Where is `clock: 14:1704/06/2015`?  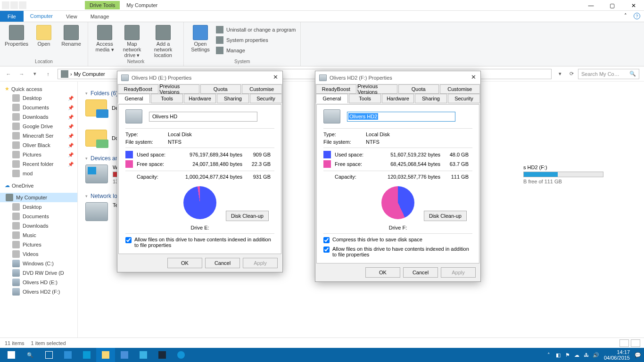
clock: 14:1704/06/2015 is located at coordinates (617, 355).